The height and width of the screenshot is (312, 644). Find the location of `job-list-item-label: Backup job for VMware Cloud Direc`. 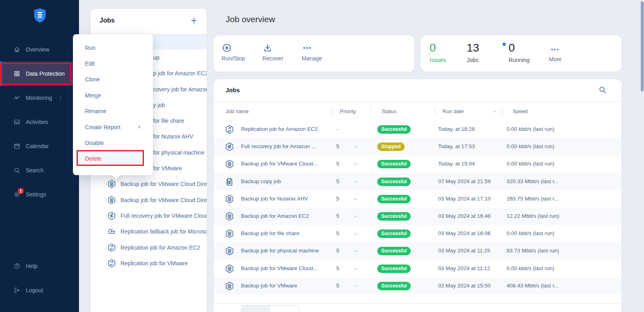

job-list-item-label: Backup job for VMware Cloud Direc is located at coordinates (164, 200).